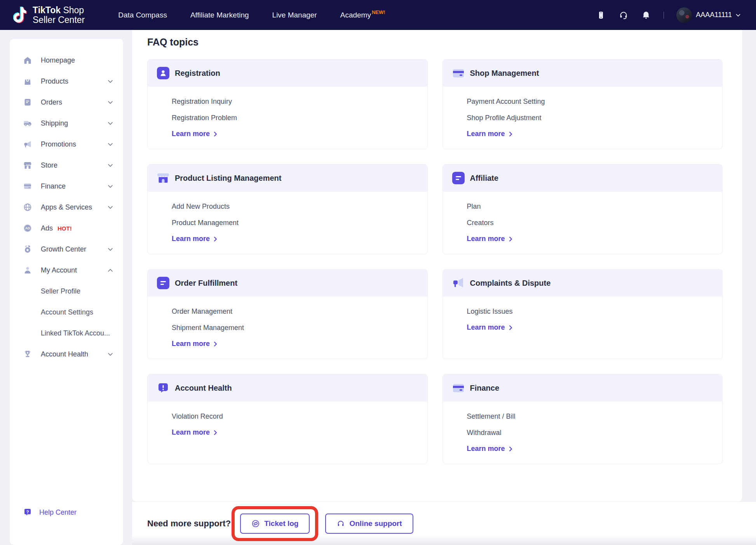  Describe the element at coordinates (66, 270) in the screenshot. I see `sidebar-item-my-account: My Account` at that location.